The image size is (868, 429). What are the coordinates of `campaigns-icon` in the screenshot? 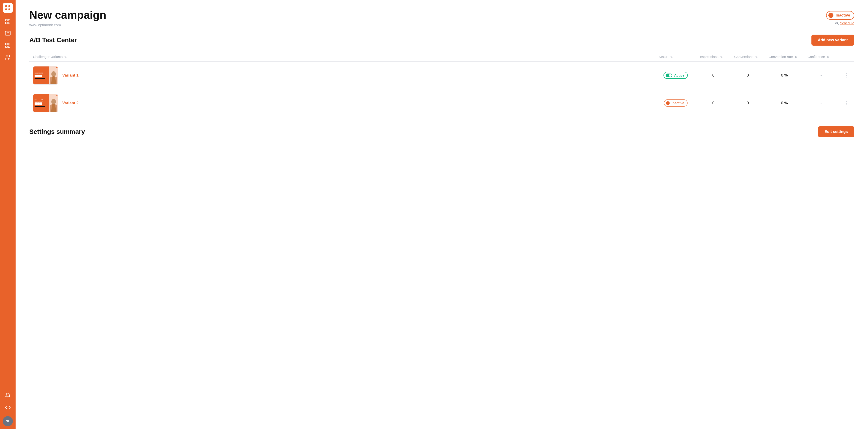 It's located at (8, 45).